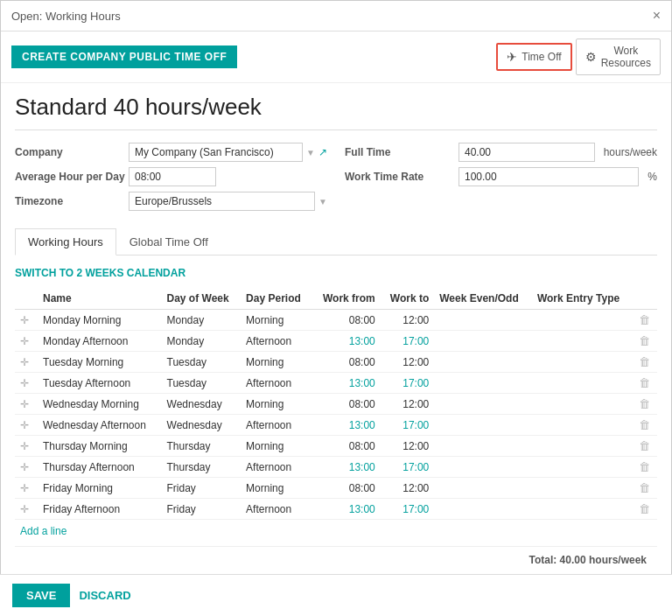  I want to click on worktimerate-field: %, so click(558, 177).